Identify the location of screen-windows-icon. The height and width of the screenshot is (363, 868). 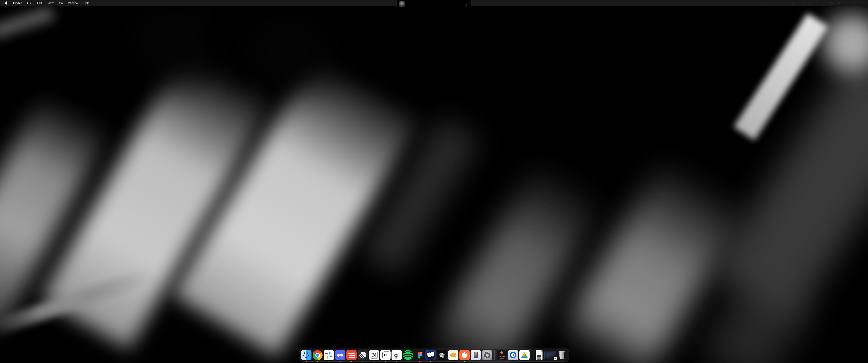
(431, 355).